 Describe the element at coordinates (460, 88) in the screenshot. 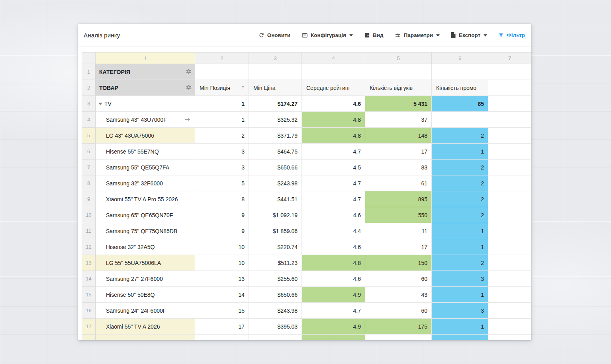

I see `promo-count-header: Кількість промо` at that location.